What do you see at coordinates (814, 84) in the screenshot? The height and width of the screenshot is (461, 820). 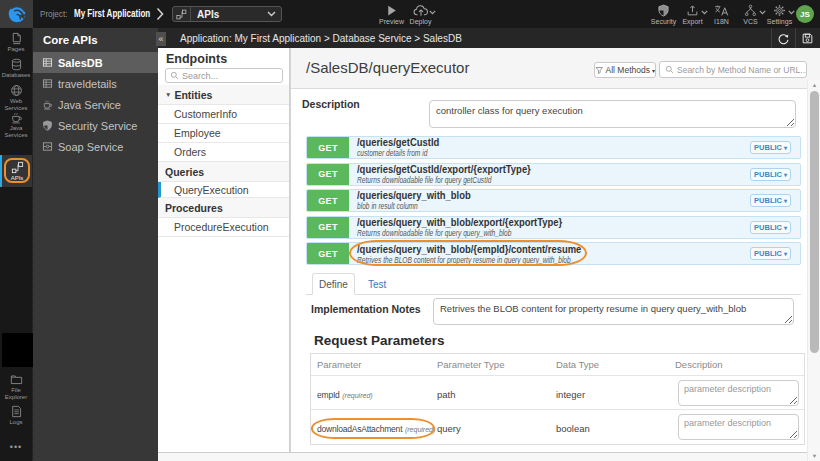 I see `scrollbar-up-arrow: ▲` at bounding box center [814, 84].